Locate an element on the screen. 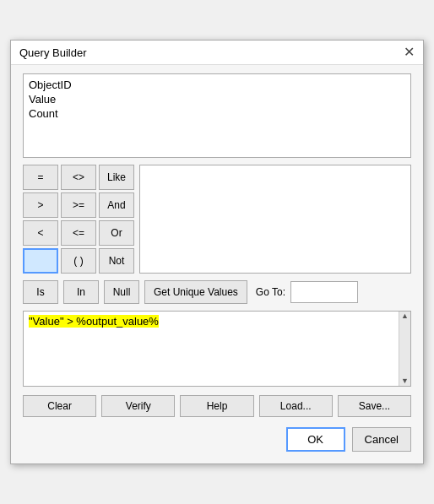 Image resolution: width=434 pixels, height=504 pixels. title-bar: Query Builder ✕ is located at coordinates (217, 52).